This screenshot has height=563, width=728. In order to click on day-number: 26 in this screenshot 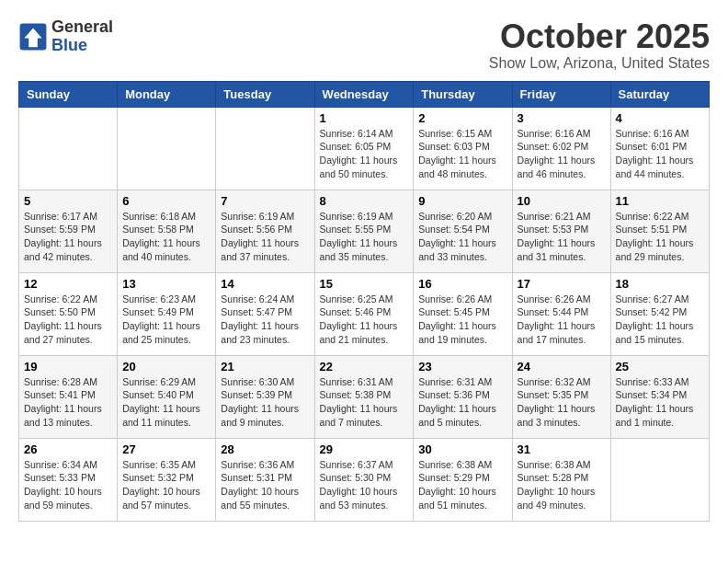, I will do `click(68, 449)`.